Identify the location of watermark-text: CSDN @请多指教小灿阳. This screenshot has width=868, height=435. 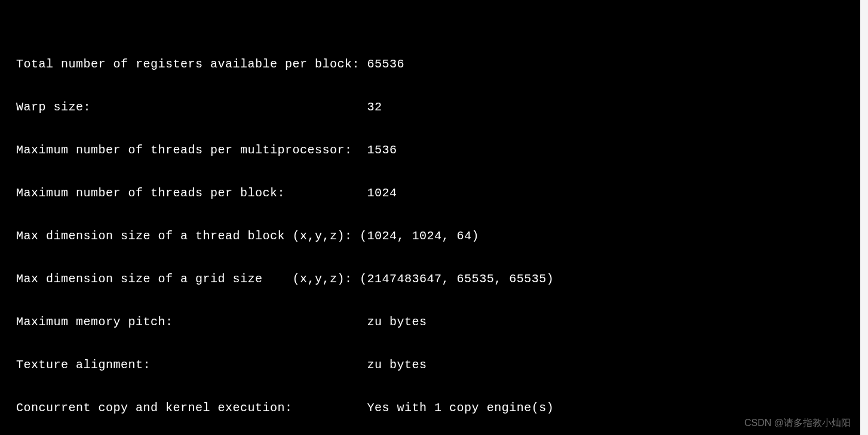
(798, 423).